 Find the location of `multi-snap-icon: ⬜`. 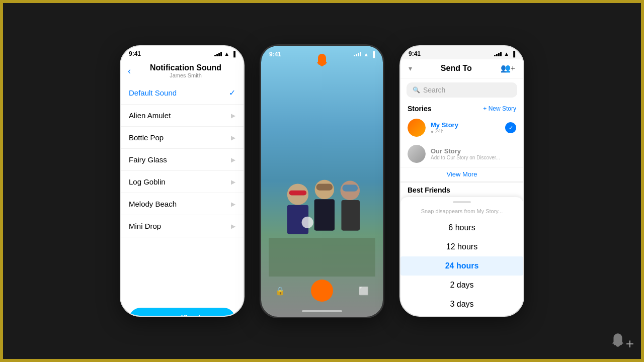

multi-snap-icon: ⬜ is located at coordinates (364, 291).